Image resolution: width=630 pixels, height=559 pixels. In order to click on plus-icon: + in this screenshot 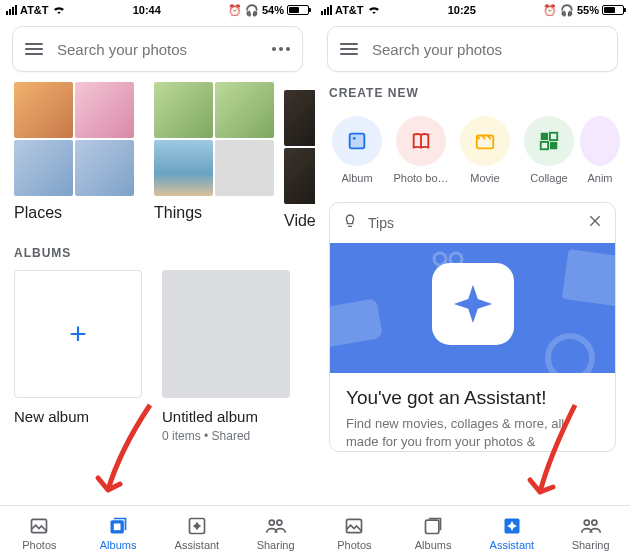, I will do `click(78, 334)`.